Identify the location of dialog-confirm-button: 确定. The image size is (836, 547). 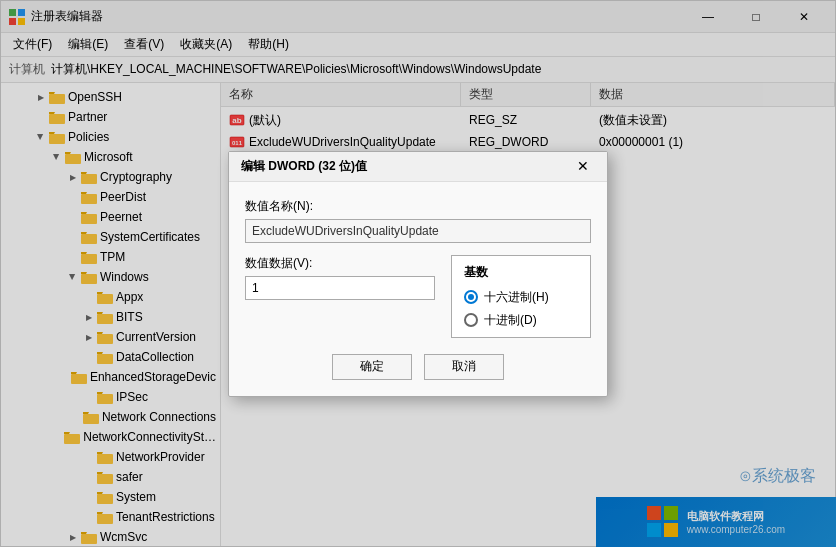
(372, 367).